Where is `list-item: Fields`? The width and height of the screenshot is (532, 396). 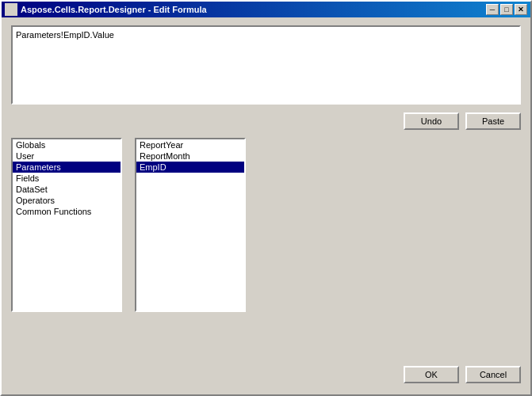 list-item: Fields is located at coordinates (67, 178).